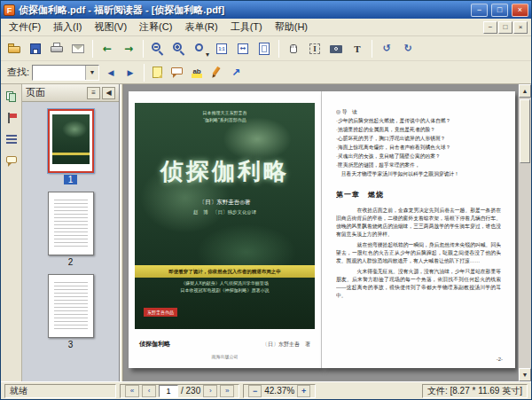  I want to click on thumbnail-cover-image, so click(71, 139).